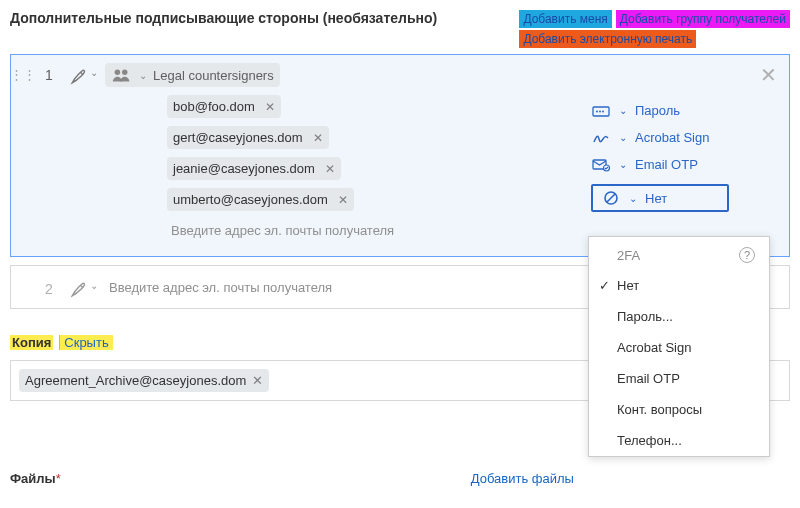 The height and width of the screenshot is (508, 800). What do you see at coordinates (49, 152) in the screenshot?
I see `recipient-index: 1` at bounding box center [49, 152].